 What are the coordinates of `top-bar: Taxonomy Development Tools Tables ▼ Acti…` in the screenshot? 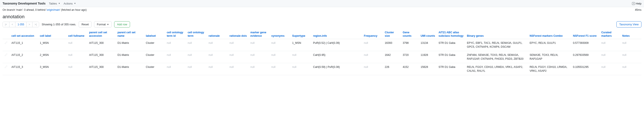 It's located at (322, 4).